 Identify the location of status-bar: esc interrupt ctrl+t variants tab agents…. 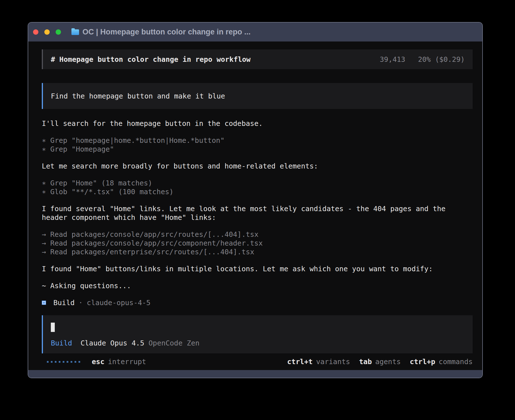
(257, 362).